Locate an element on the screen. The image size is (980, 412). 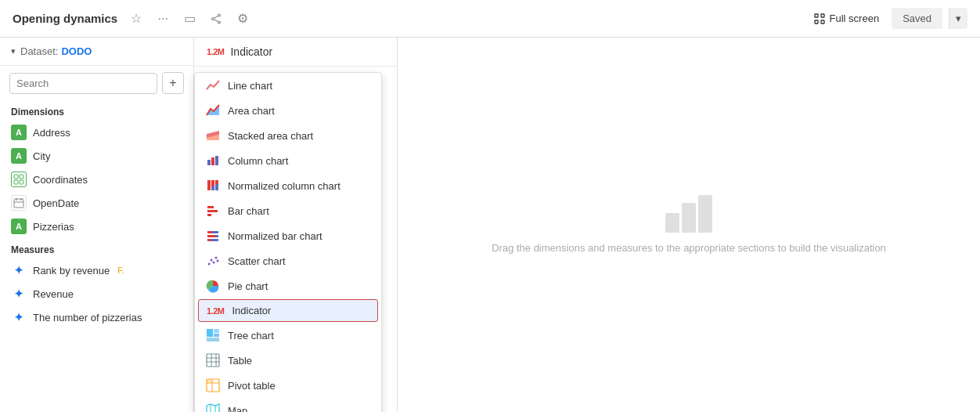
measure-rank-suffix: F. is located at coordinates (121, 270).